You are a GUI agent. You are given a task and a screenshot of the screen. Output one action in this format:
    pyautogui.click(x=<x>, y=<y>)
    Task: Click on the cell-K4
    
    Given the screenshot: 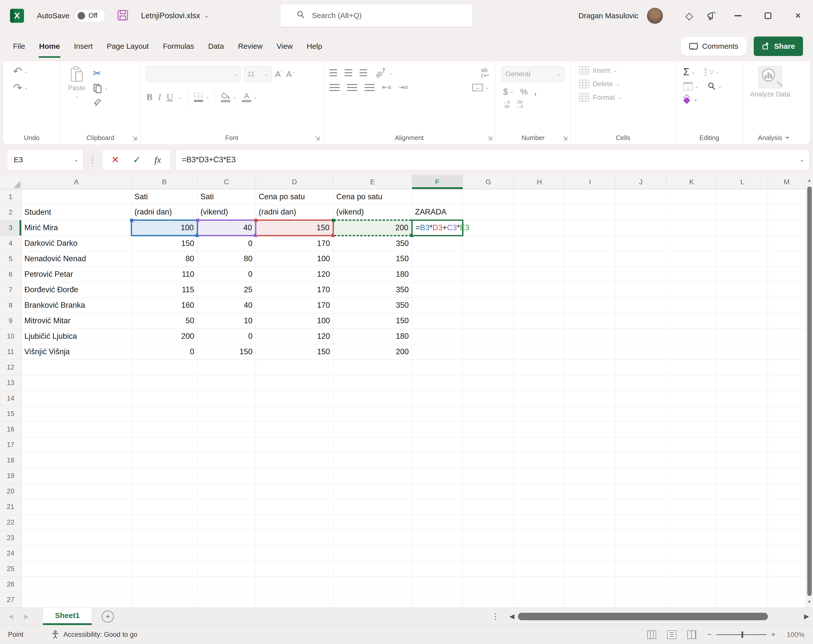 What is the action you would take?
    pyautogui.click(x=692, y=244)
    